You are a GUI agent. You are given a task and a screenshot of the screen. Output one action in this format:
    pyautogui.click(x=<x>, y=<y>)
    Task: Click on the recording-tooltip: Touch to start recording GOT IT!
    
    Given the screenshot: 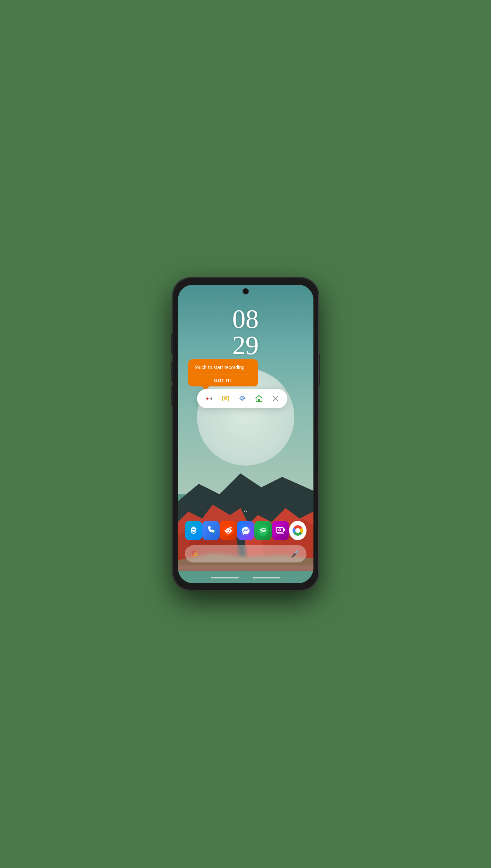 What is the action you would take?
    pyautogui.click(x=223, y=373)
    